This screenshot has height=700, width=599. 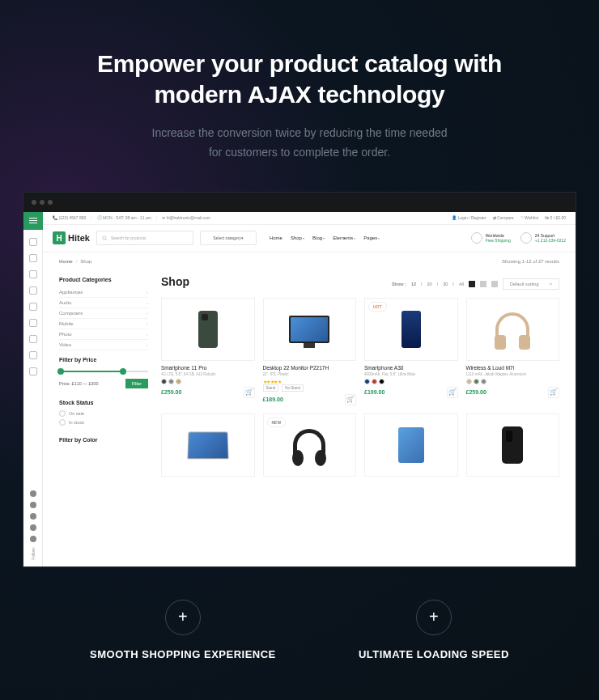 I want to click on search-input: Search for products, so click(x=145, y=238).